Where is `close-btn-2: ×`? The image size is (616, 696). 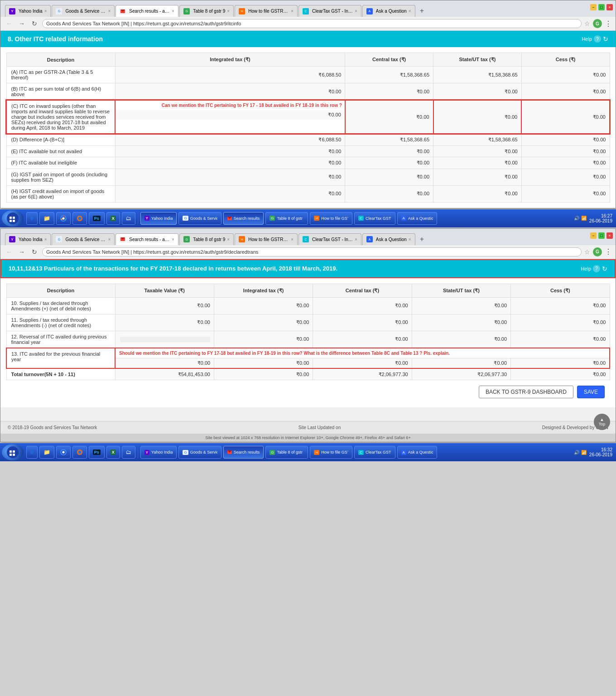
close-btn-2: × is located at coordinates (610, 236).